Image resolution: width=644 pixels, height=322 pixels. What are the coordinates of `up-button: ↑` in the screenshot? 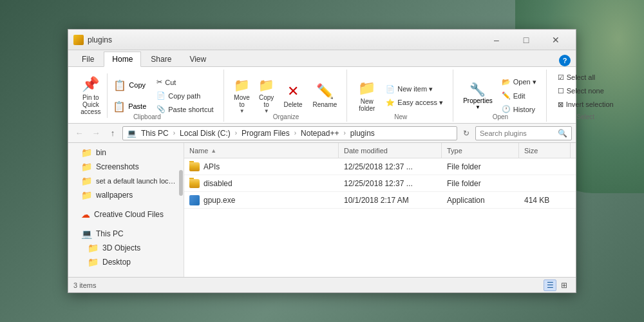 It's located at (113, 133).